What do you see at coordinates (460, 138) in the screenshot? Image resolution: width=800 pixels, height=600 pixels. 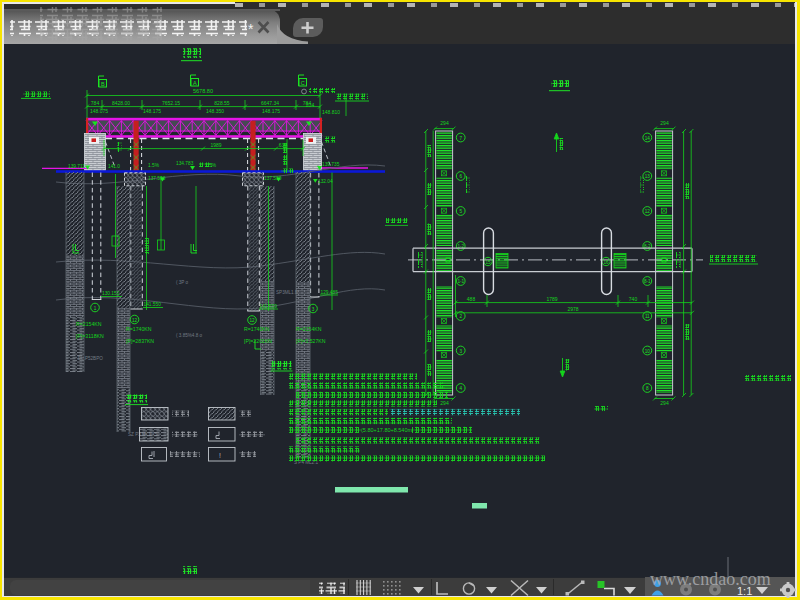 I see `svg-text: 7` at bounding box center [460, 138].